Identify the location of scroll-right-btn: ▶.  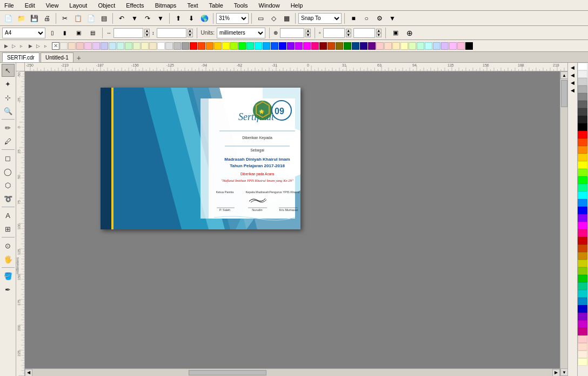
(556, 373).